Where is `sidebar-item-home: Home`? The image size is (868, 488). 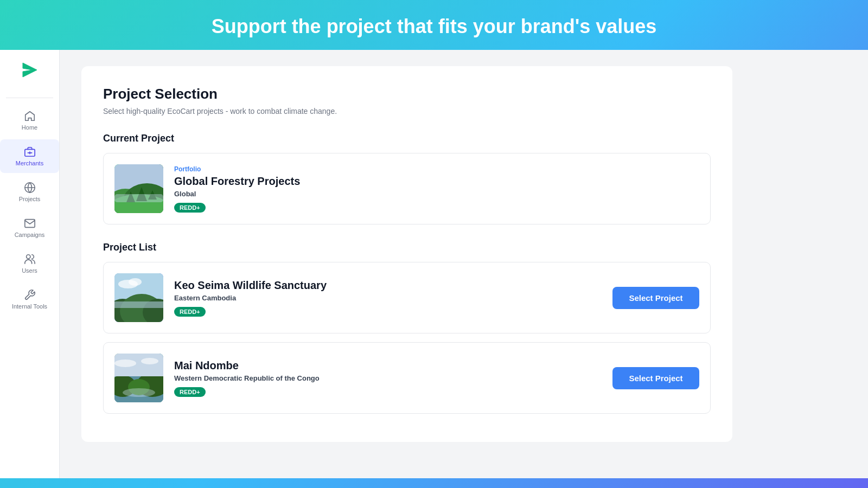 sidebar-item-home: Home is located at coordinates (29, 120).